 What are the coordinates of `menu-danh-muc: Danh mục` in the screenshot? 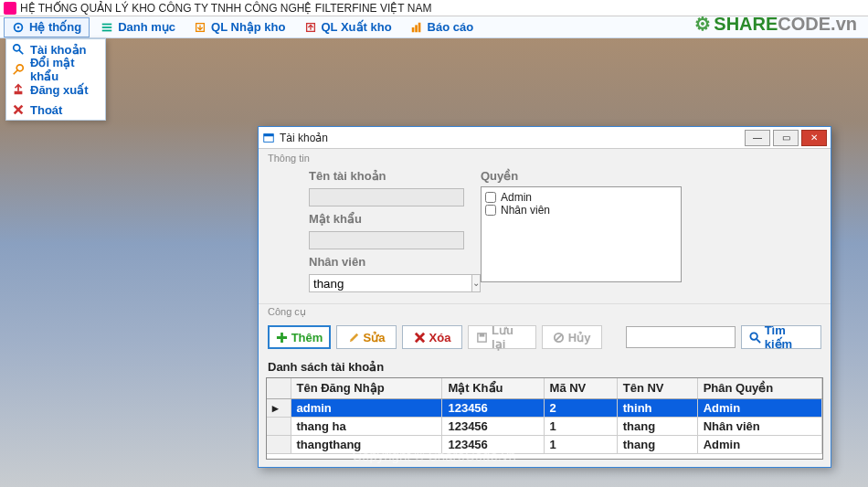 It's located at (138, 27).